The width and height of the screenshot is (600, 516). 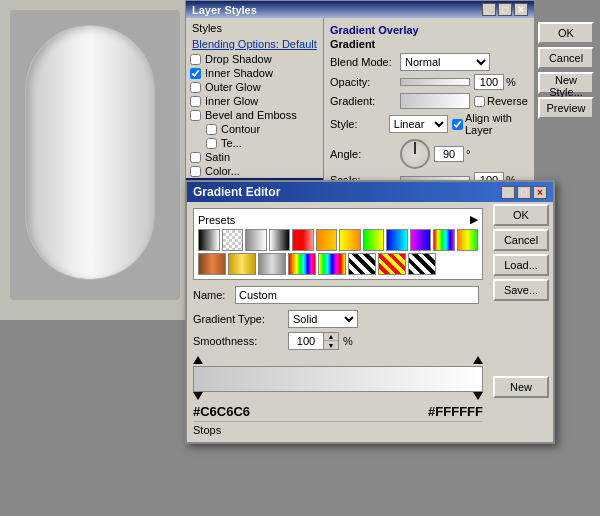 What do you see at coordinates (511, 82) in the screenshot?
I see `opacity-unit: %` at bounding box center [511, 82].